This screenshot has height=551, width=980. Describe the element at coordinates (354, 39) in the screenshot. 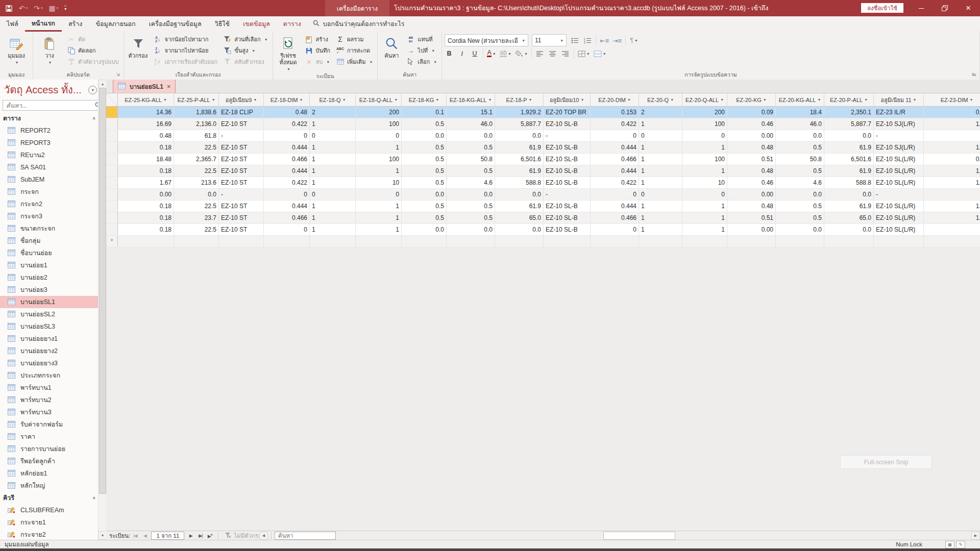

I see `totals-button: Σ ผลรวม` at that location.